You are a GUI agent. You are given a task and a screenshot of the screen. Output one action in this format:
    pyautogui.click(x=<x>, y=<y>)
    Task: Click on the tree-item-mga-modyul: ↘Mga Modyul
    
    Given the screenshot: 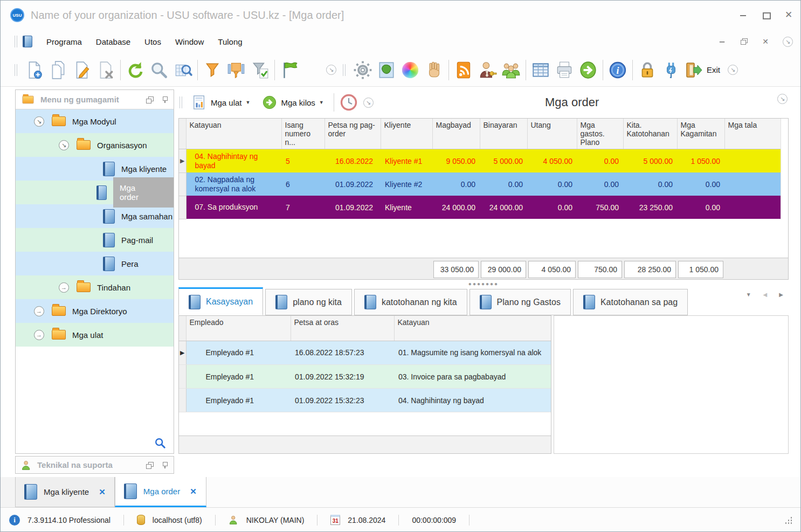 What is the action you would take?
    pyautogui.click(x=95, y=121)
    